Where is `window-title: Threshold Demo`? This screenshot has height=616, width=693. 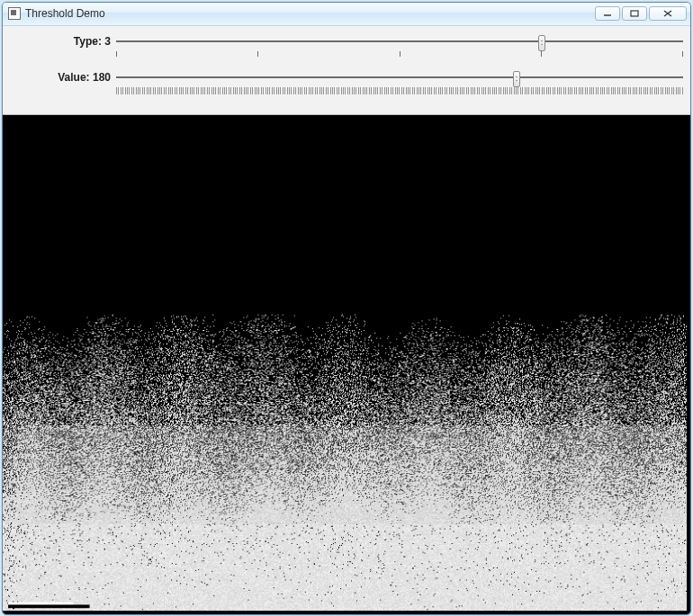 window-title: Threshold Demo is located at coordinates (65, 13).